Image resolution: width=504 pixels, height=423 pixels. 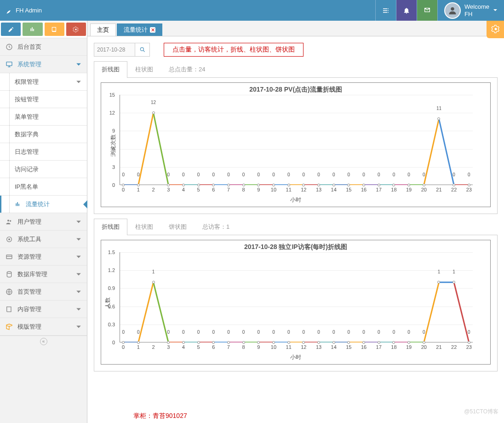 I want to click on sidebar-sub-0: 权限管理, so click(x=43, y=82).